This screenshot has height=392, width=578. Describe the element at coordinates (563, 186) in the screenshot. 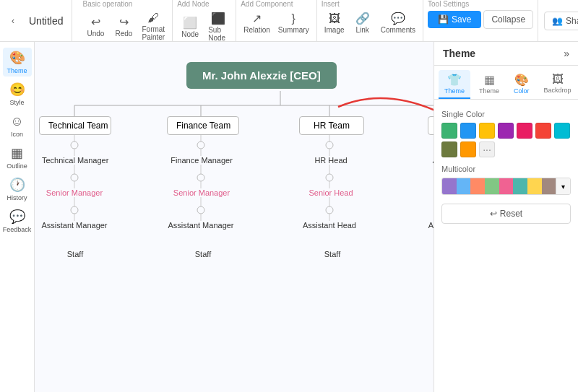

I see `multicolor-dropdown: ▾` at that location.